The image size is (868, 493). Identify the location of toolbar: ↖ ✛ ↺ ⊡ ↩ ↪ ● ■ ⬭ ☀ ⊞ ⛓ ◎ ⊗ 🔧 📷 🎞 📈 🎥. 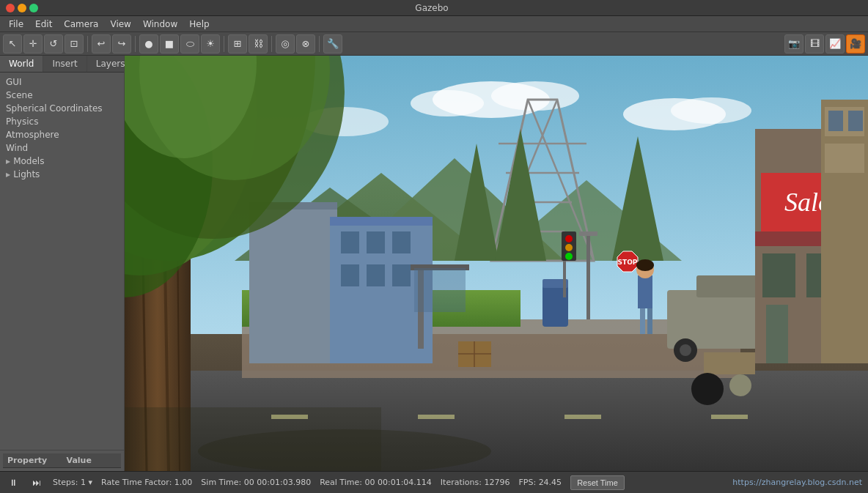
(434, 44).